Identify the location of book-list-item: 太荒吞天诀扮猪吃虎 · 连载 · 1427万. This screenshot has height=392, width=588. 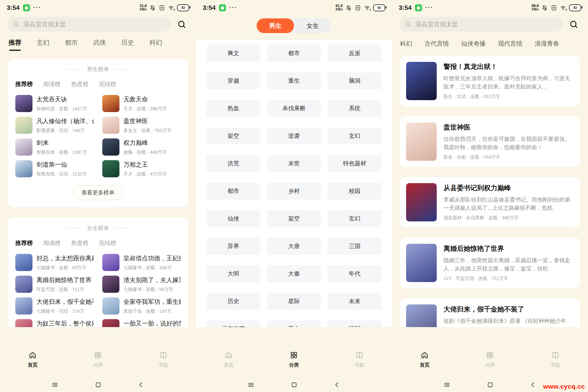
(55, 104).